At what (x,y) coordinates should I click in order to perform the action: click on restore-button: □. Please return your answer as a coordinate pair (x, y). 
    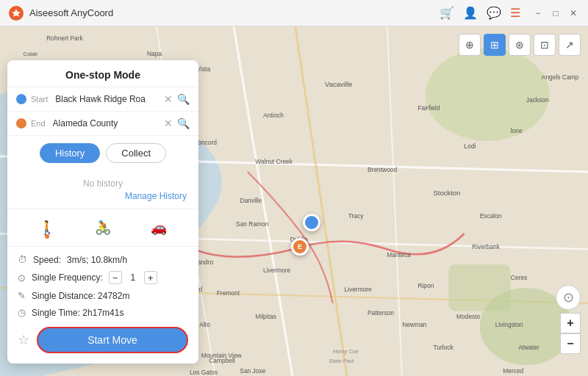
    Looking at the image, I should click on (556, 13).